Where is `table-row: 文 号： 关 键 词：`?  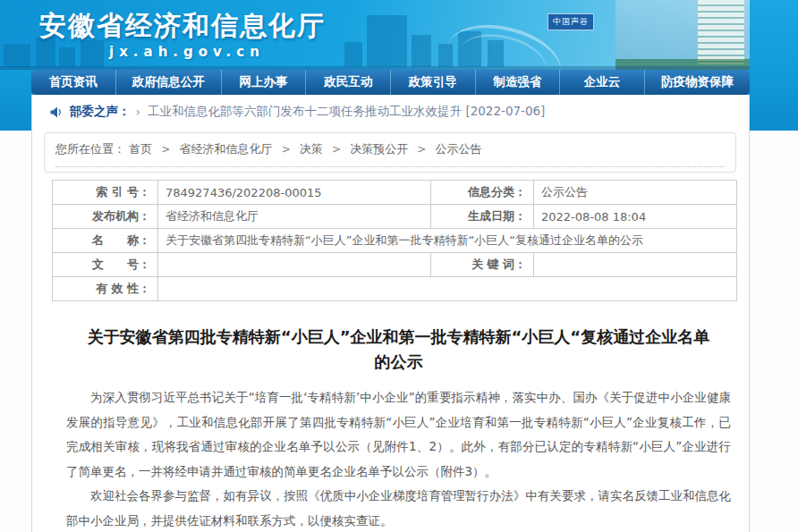 table-row: 文 号： 关 键 词： is located at coordinates (395, 265).